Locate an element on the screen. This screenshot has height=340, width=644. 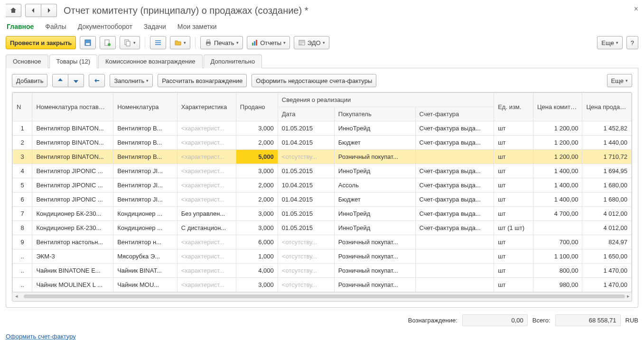
create-invoice-link: Оформить счет-фактуру is located at coordinates (41, 337).